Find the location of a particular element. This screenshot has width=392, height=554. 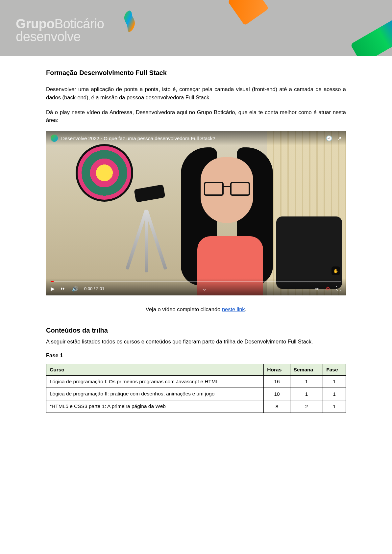

play-icon: ▶ is located at coordinates (53, 289).